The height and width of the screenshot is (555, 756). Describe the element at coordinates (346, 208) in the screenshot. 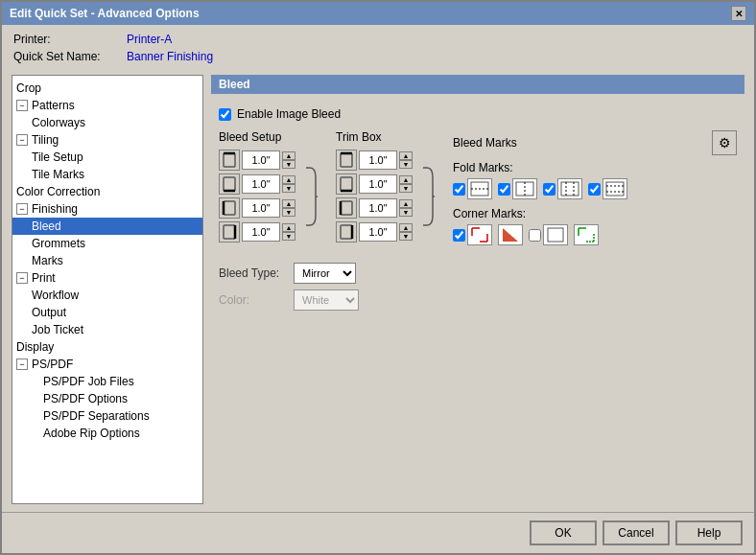

I see `trim-left-icon` at that location.